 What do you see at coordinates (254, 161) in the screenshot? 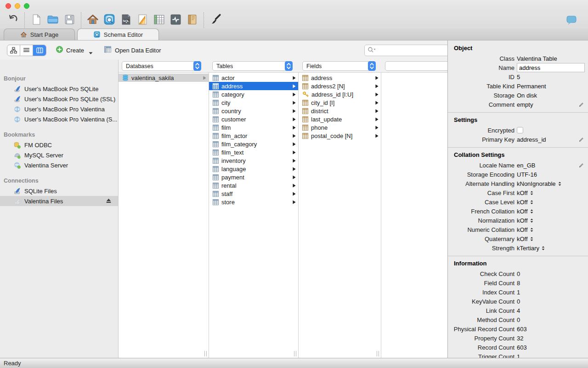
I see `browser-row-inventory: inventory` at bounding box center [254, 161].